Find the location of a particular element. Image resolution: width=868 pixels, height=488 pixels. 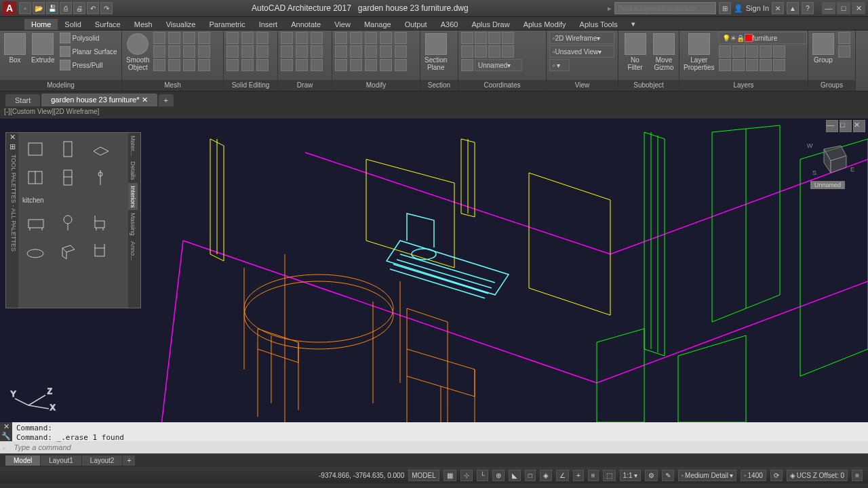

status-snap-icon: ⊹ is located at coordinates (467, 476).